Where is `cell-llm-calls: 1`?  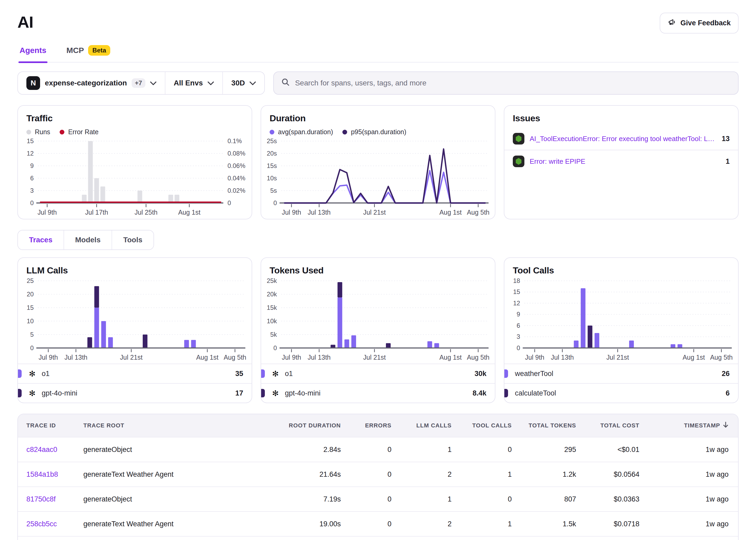
cell-llm-calls: 1 is located at coordinates (454, 499).